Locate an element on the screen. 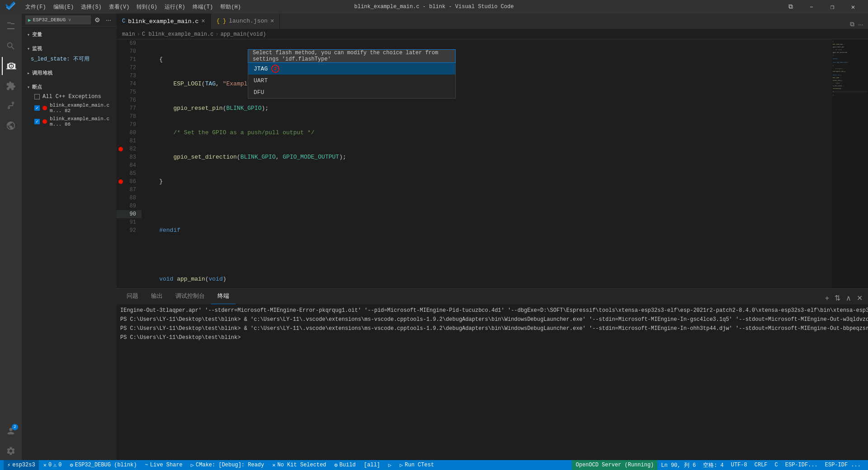 This screenshot has height=470, width=868. debug-more-button: ··· is located at coordinates (108, 20).